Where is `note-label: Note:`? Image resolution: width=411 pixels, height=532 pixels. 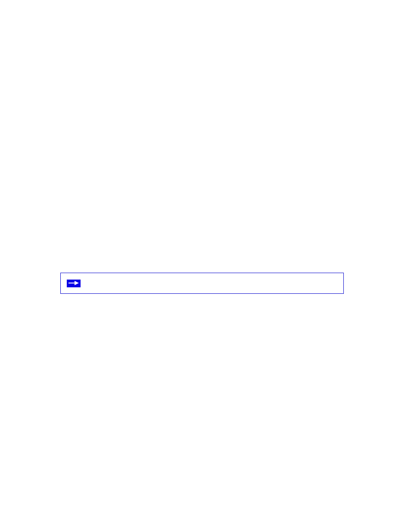
note-label: Note: is located at coordinates (93, 281).